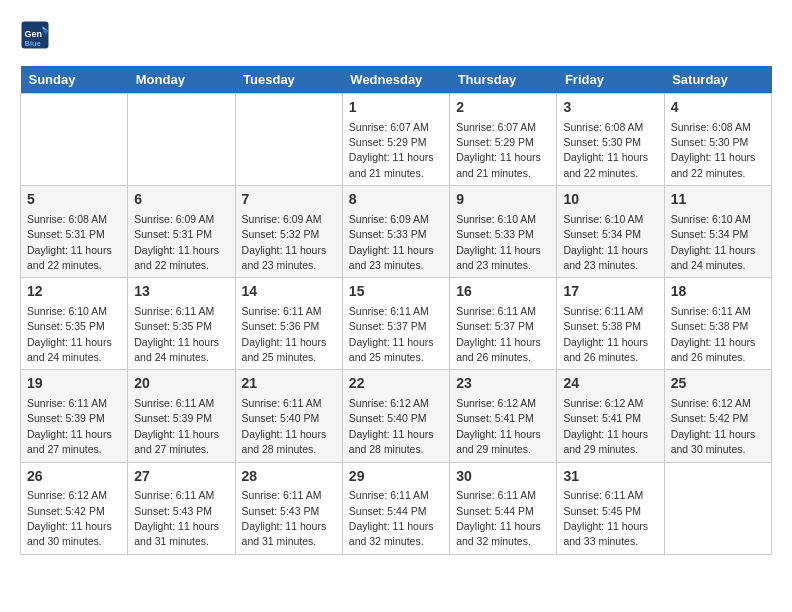 This screenshot has height=612, width=792. What do you see at coordinates (288, 232) in the screenshot?
I see `day-cell: 7 Sunrise: 6:09 AMSunset: 5:32 PMDayligh…` at bounding box center [288, 232].